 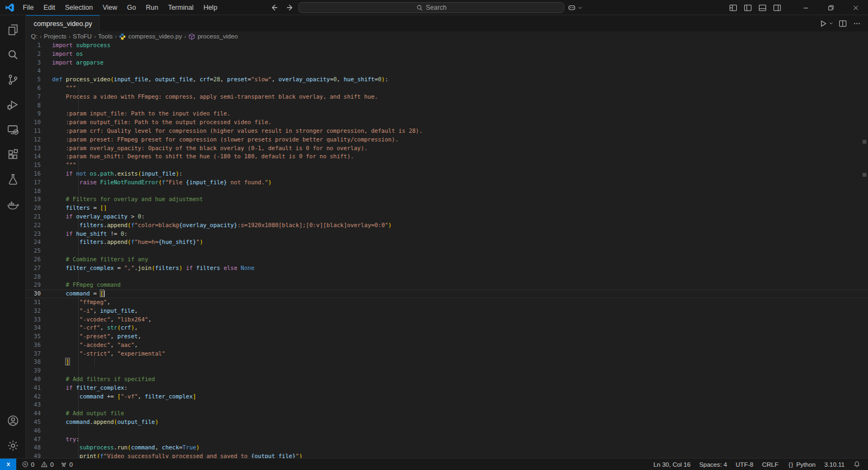 What do you see at coordinates (447, 448) in the screenshot?
I see `code-line: 48 subprocess.run(command, check=True)` at bounding box center [447, 448].